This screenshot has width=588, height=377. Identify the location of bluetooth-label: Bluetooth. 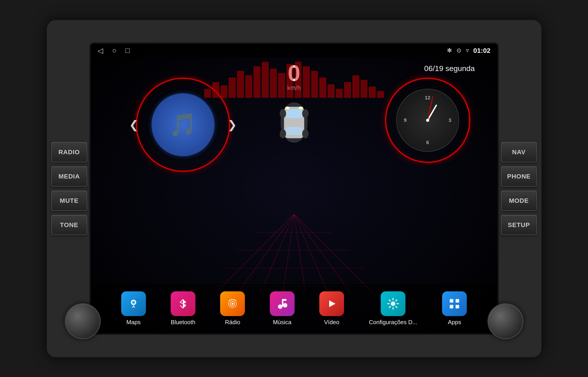
(183, 322).